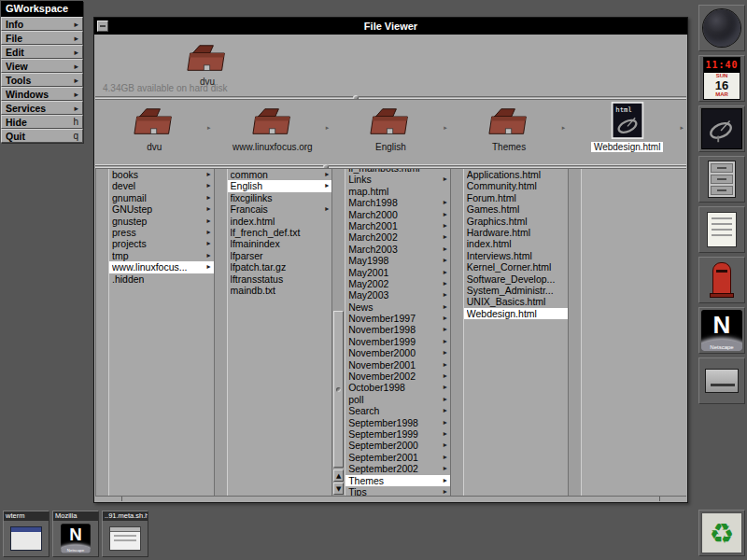 The image size is (747, 560). What do you see at coordinates (42, 80) in the screenshot?
I see `menu-item-tools: Tools▸` at bounding box center [42, 80].